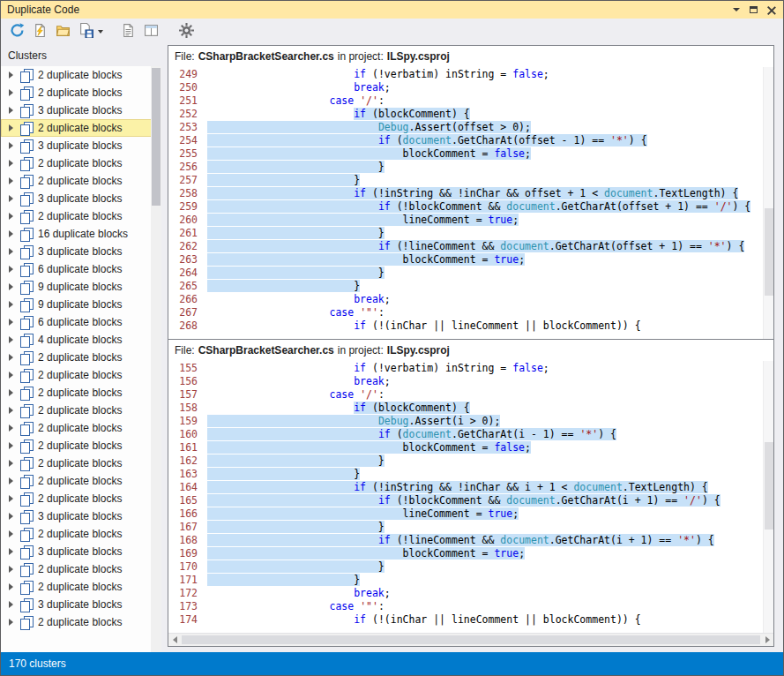 The width and height of the screenshot is (784, 676). What do you see at coordinates (466, 247) in the screenshot?
I see `code-line: 262 if (!lineComment && document.GetChar…` at bounding box center [466, 247].